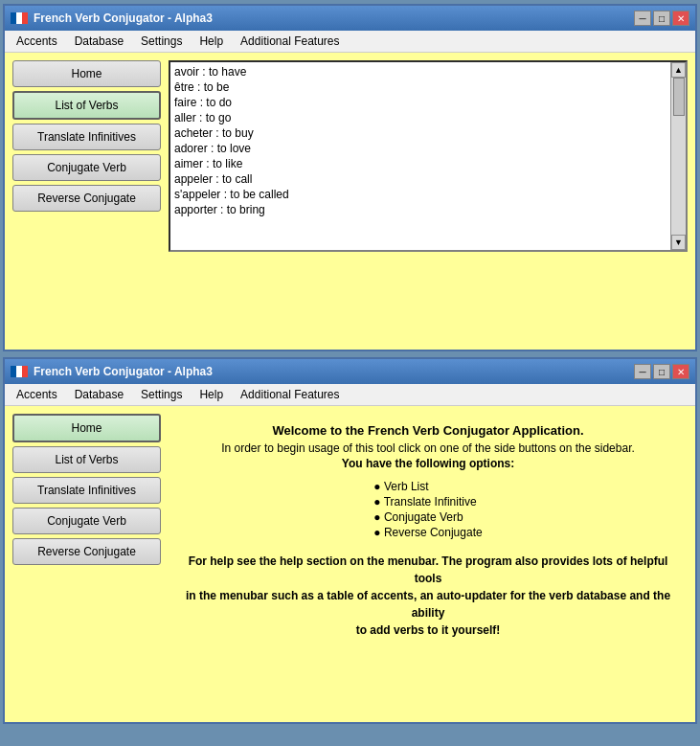 The width and height of the screenshot is (700, 746). I want to click on close-button-1: ✕, so click(681, 18).